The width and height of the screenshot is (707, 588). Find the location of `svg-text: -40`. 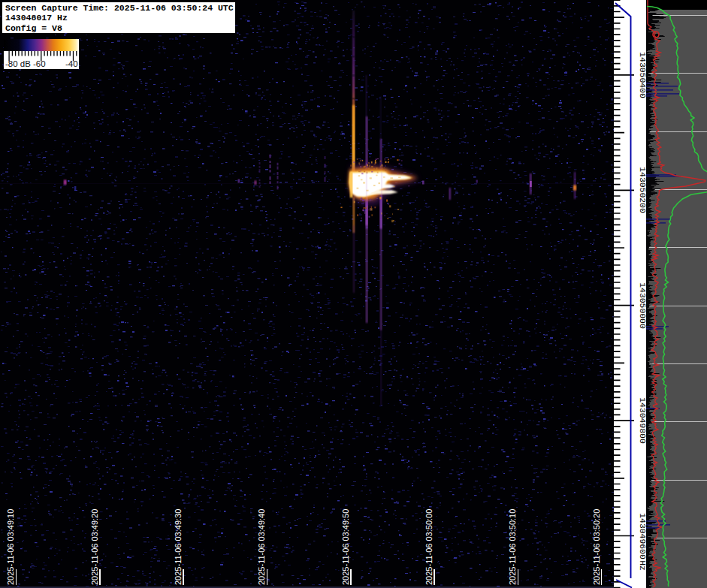

svg-text: -40 is located at coordinates (72, 64).